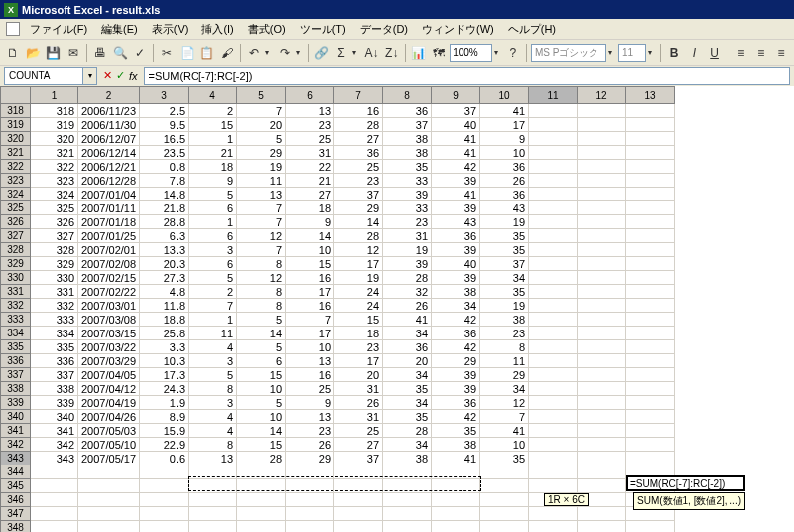 This screenshot has height=532, width=794. Describe the element at coordinates (457, 181) in the screenshot. I see `cell: 39` at that location.